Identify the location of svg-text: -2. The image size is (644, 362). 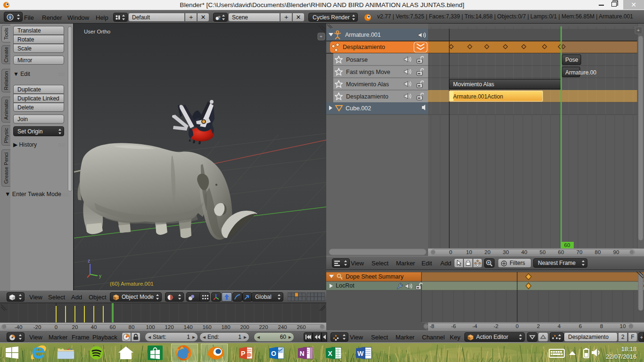
(496, 326).